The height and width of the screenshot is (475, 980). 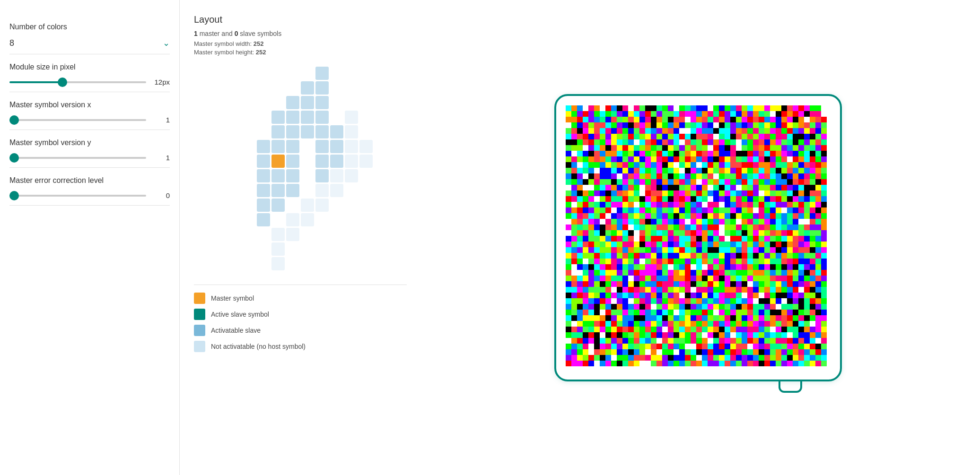 What do you see at coordinates (300, 298) in the screenshot?
I see `legend-item-master: Master symbol` at bounding box center [300, 298].